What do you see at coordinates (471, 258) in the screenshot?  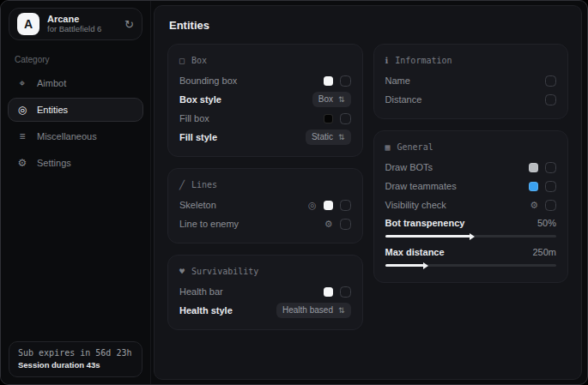 I see `row-max-distance: Max distance250m` at bounding box center [471, 258].